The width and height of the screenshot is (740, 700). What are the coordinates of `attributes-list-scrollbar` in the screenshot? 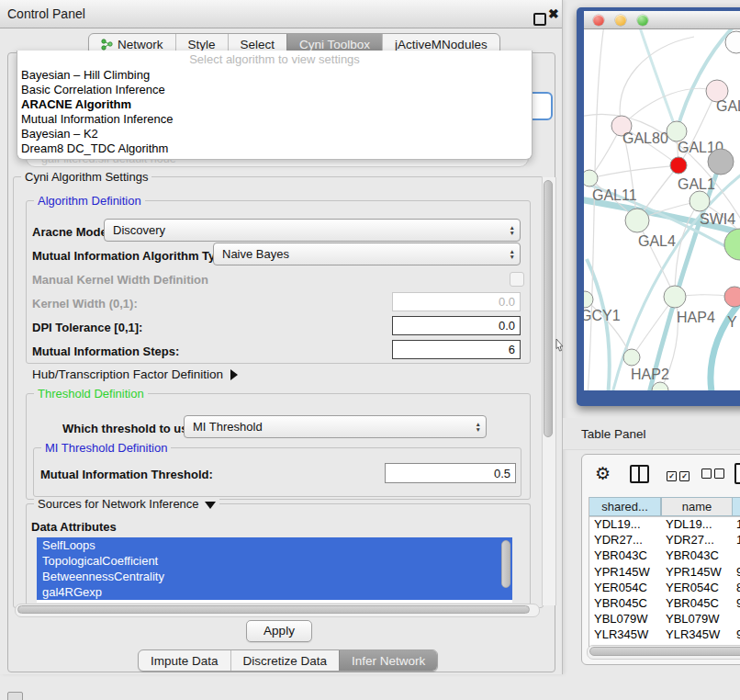 It's located at (506, 564).